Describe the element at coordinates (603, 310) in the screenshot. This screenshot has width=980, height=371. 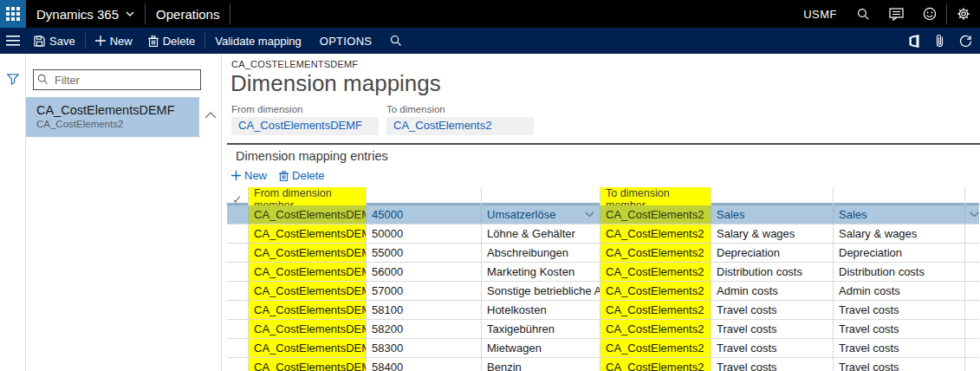
I see `table-row: CA_CostElementsDEMF 58100 Hotelkosten CA…` at that location.